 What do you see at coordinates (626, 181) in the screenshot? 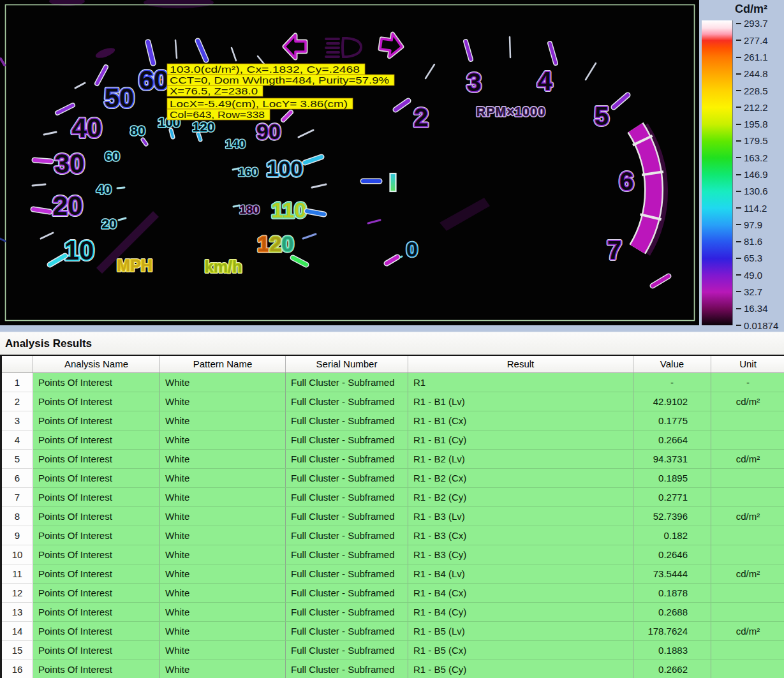
I see `svg-text: 6` at bounding box center [626, 181].